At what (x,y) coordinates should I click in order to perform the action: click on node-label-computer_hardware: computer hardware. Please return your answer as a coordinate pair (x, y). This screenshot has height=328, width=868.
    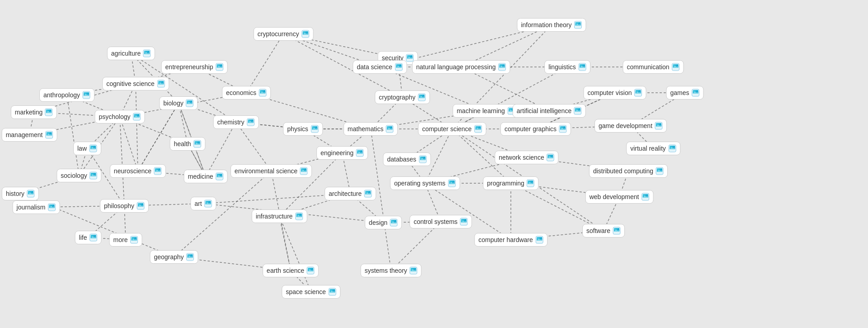
    Looking at the image, I should click on (505, 240).